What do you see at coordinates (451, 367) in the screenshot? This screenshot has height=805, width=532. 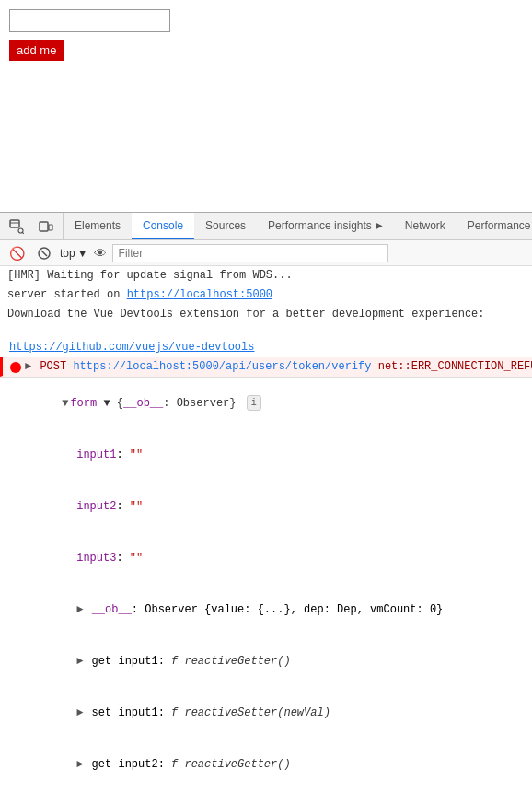 I see `error-message: net::ERR_CONNECTION_REFUSED` at bounding box center [451, 367].